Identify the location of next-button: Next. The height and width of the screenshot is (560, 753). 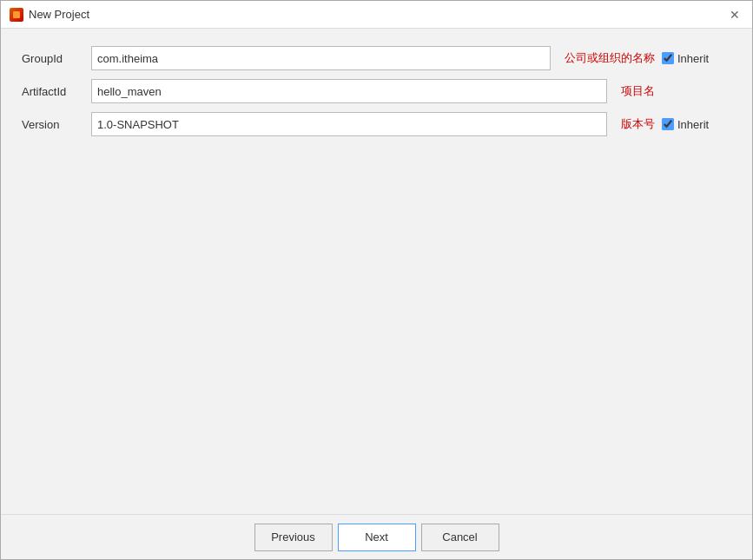
(377, 537).